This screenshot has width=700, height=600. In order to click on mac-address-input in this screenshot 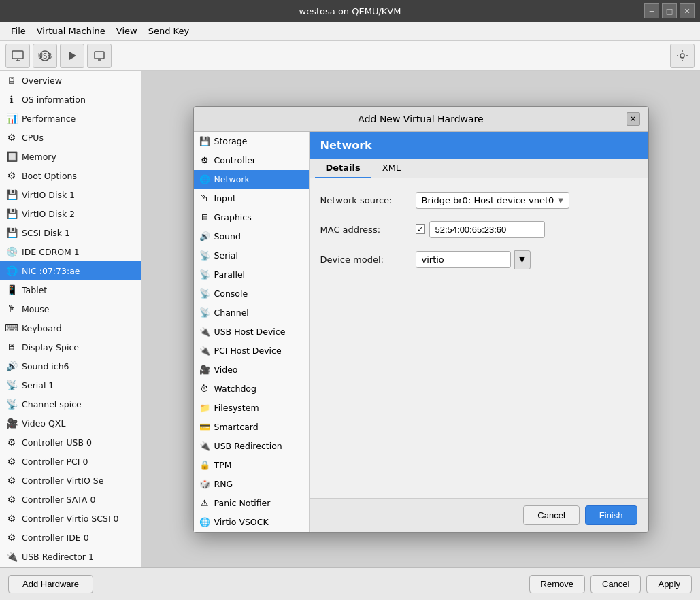, I will do `click(487, 230)`.